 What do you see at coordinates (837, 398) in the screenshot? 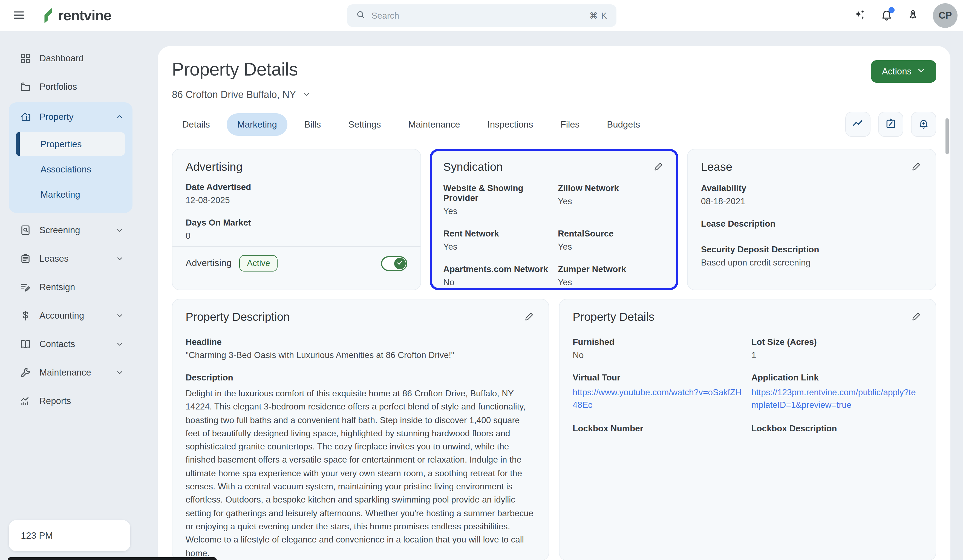
I see `application-link: https://123pm.rentvine.com/public/apply?…` at bounding box center [837, 398].